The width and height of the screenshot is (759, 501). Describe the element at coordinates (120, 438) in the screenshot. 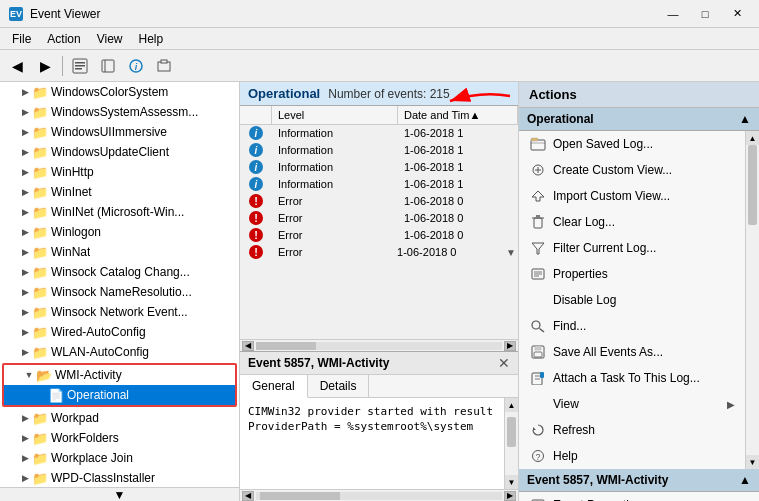

I see `tree-item-workfolders: ▶ 📁 WorkFolders` at that location.